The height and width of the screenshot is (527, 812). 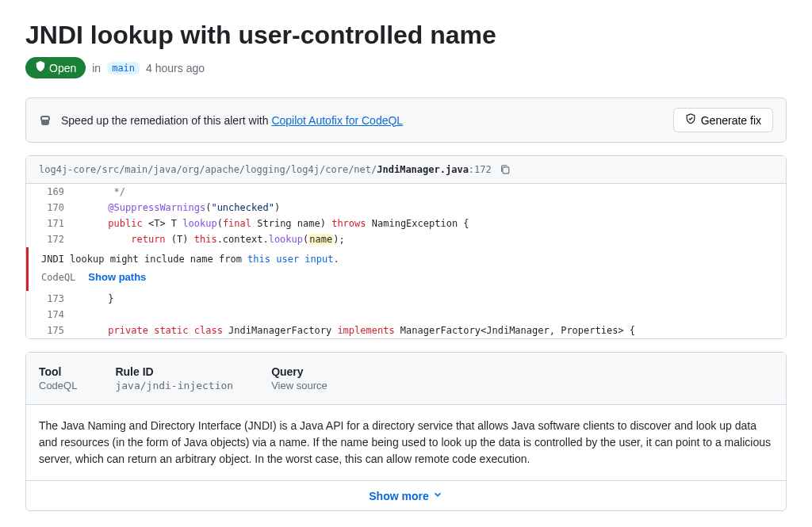 What do you see at coordinates (50, 208) in the screenshot?
I see `line-number: 170` at bounding box center [50, 208].